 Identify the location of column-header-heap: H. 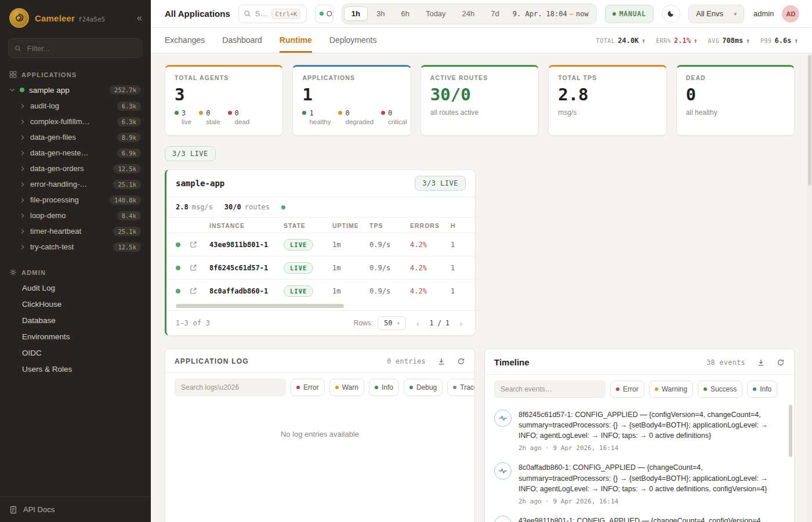
(463, 226).